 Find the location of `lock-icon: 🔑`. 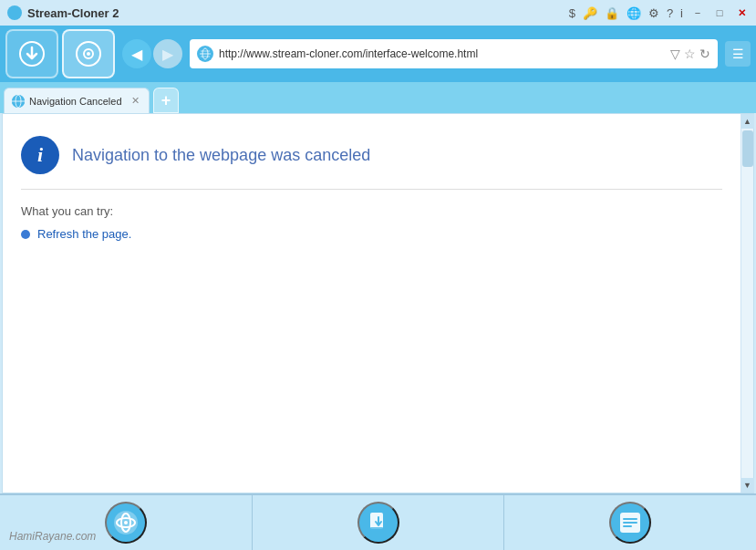

lock-icon: 🔑 is located at coordinates (590, 13).